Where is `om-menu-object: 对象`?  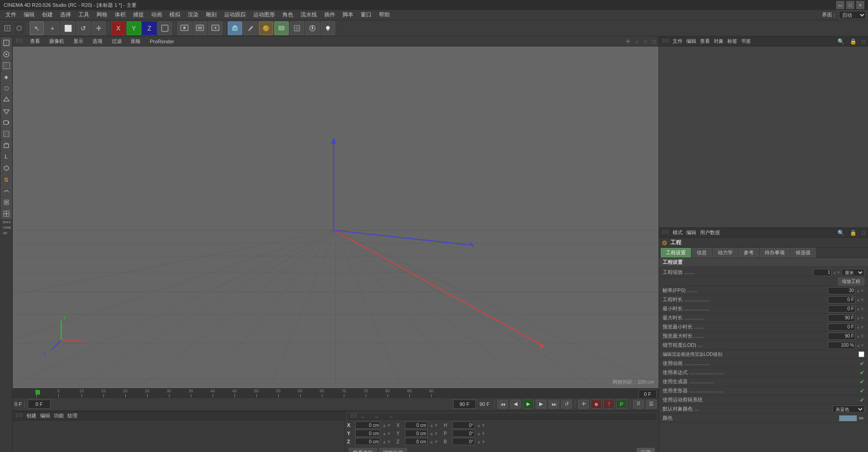 om-menu-object: 对象 is located at coordinates (719, 41).